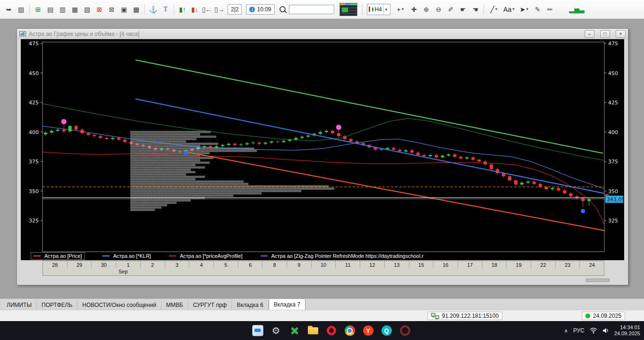 The height and width of the screenshot is (340, 644). I want to click on pencil-tool-icon: ✎, so click(537, 9).